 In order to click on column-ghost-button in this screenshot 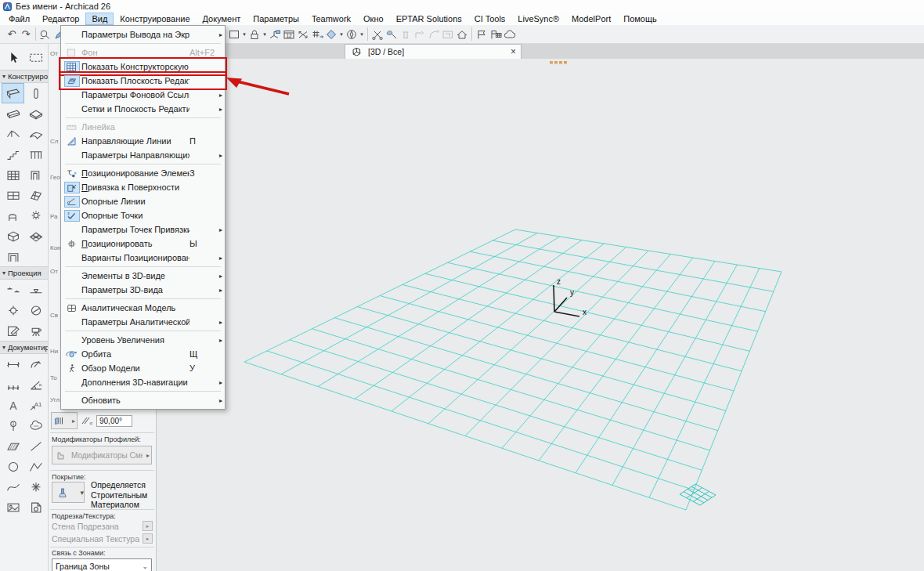, I will do `click(406, 34)`.